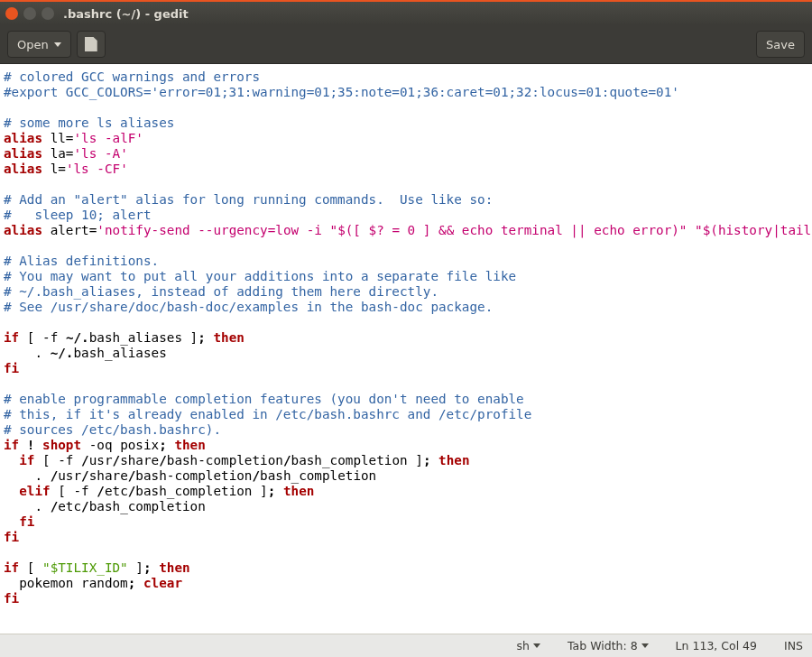 The image size is (812, 657). What do you see at coordinates (112, 430) in the screenshot?
I see `code-comment: # sources /etc/bash.bashrc).` at bounding box center [112, 430].